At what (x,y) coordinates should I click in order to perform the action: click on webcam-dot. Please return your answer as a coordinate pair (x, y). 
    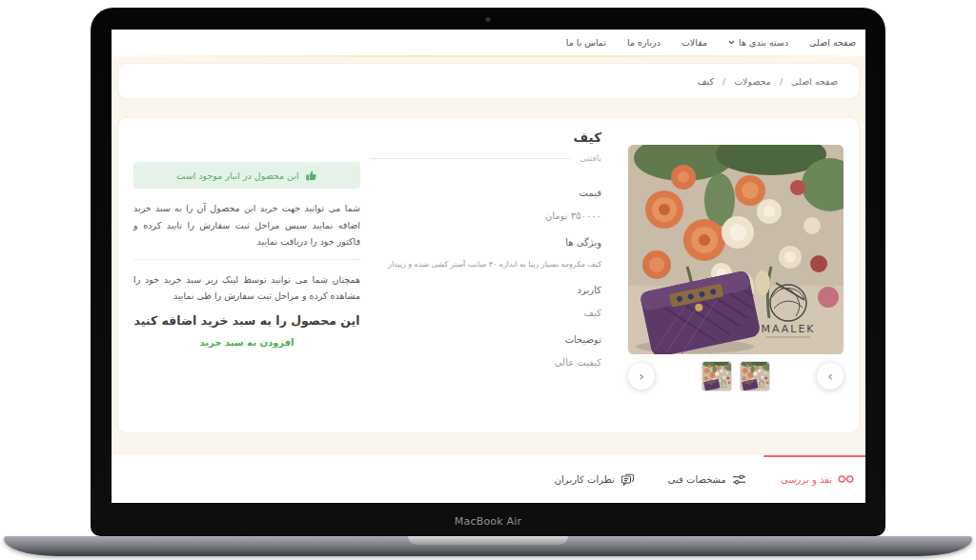
    Looking at the image, I should click on (488, 19).